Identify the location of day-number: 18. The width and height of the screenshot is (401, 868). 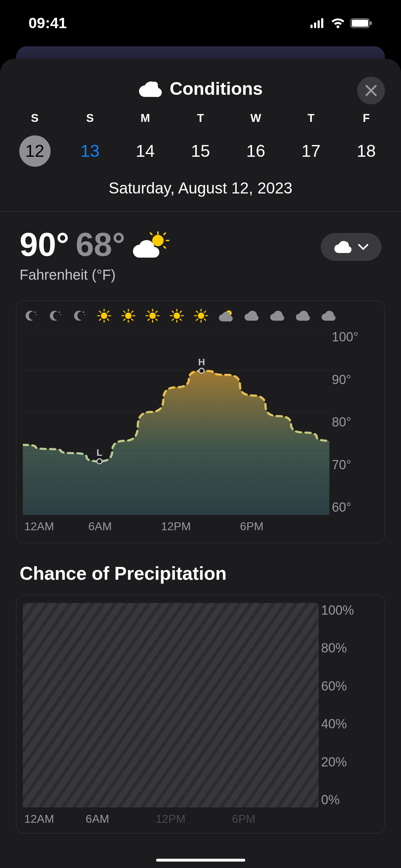
(366, 151).